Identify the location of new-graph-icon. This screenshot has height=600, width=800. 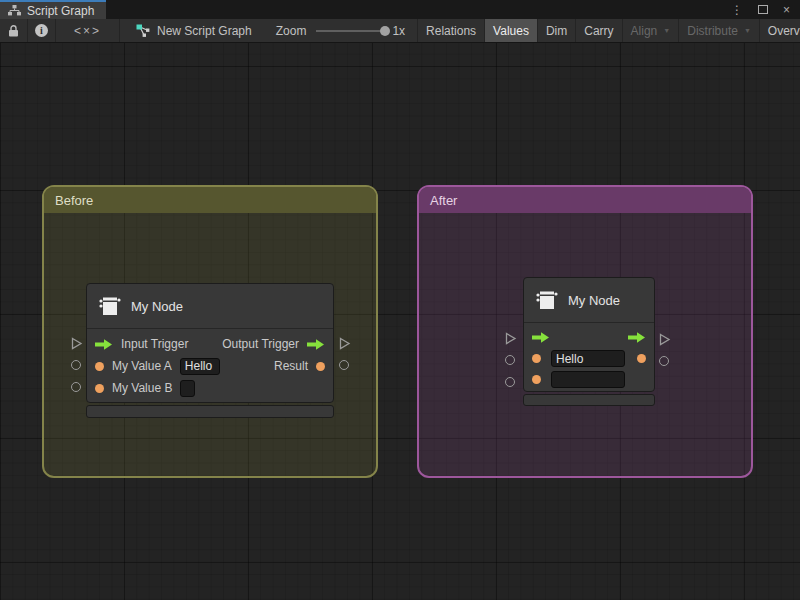
(143, 30).